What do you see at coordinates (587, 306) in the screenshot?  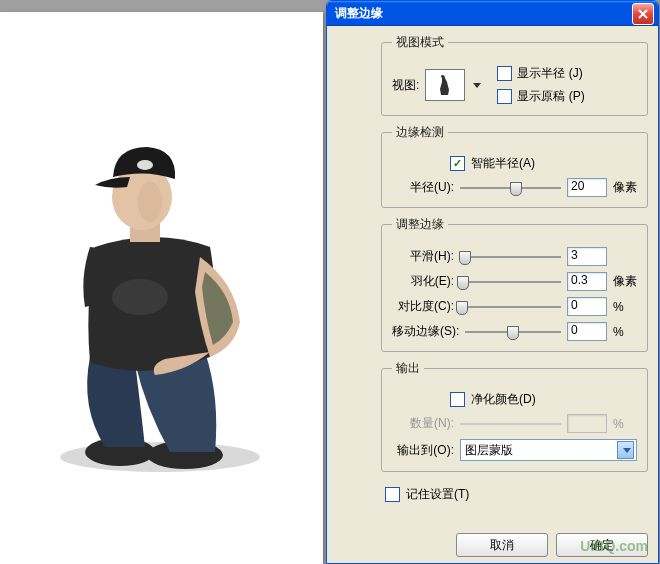 I see `contrast-input: 0` at bounding box center [587, 306].